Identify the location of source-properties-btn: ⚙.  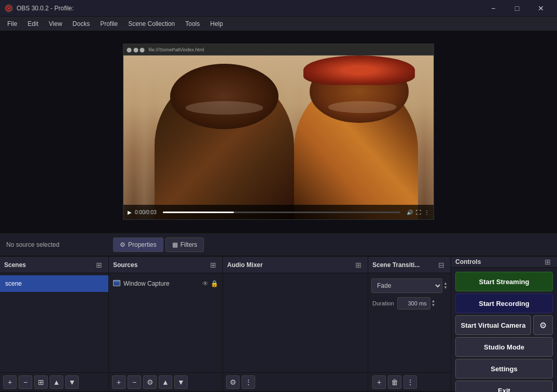
(150, 382).